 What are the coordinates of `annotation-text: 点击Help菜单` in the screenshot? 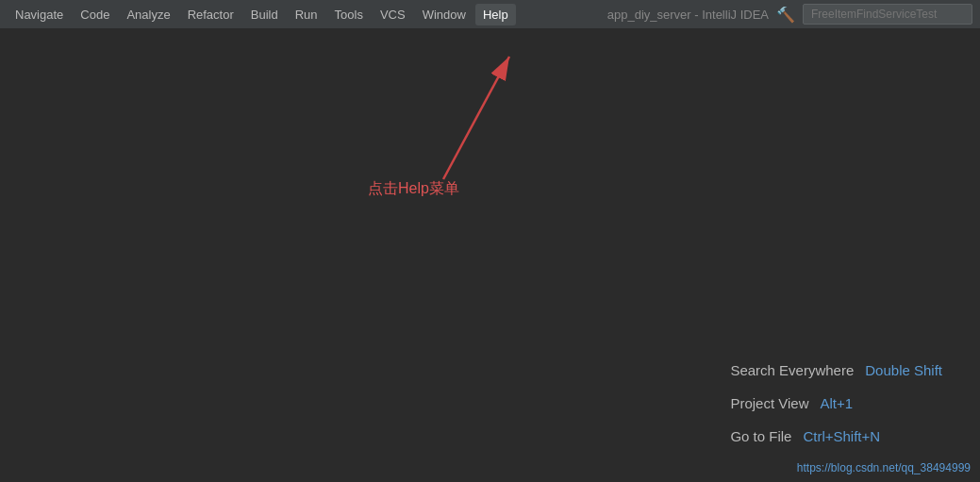 It's located at (413, 189).